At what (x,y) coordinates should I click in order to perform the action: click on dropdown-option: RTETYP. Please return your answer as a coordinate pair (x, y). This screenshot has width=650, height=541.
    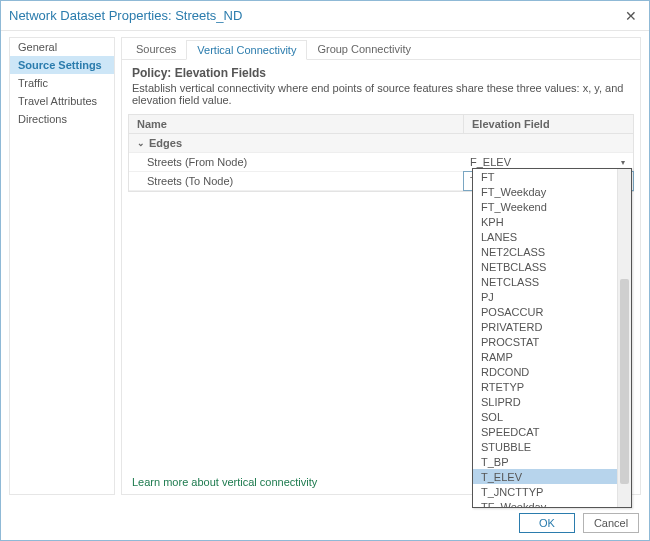
    Looking at the image, I should click on (545, 386).